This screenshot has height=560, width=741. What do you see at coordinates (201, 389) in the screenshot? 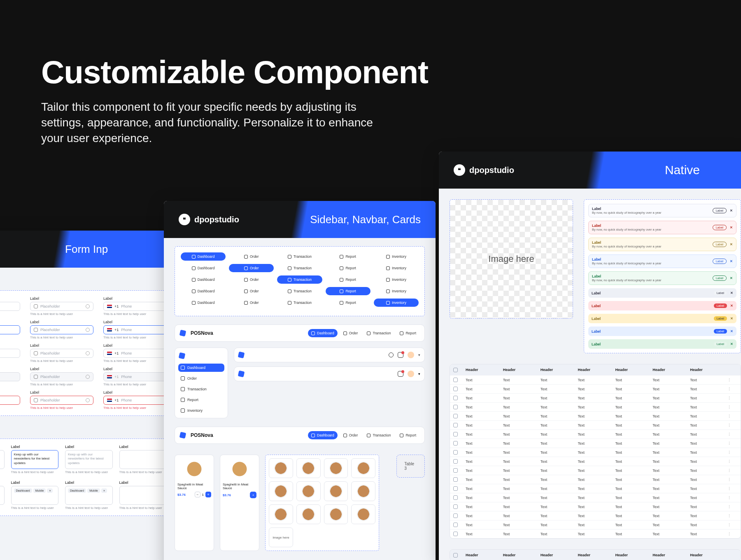
I see `sidebar-item-transaction: Transaction` at bounding box center [201, 389].